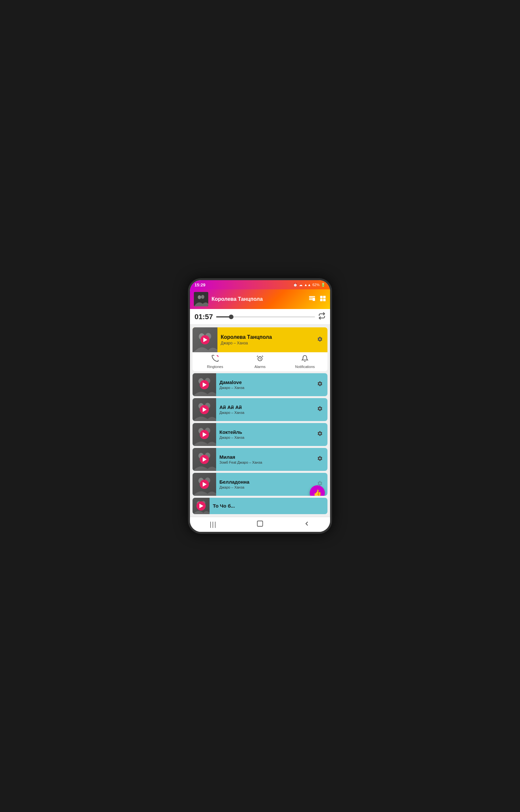 The image size is (520, 812). What do you see at coordinates (264, 382) in the screenshot?
I see `song-title-0: Дамаlove` at bounding box center [264, 382].